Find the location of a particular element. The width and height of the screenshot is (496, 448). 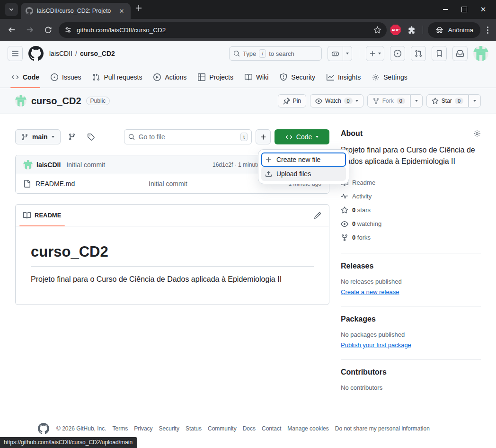

file-name-link: README.md is located at coordinates (55, 184).